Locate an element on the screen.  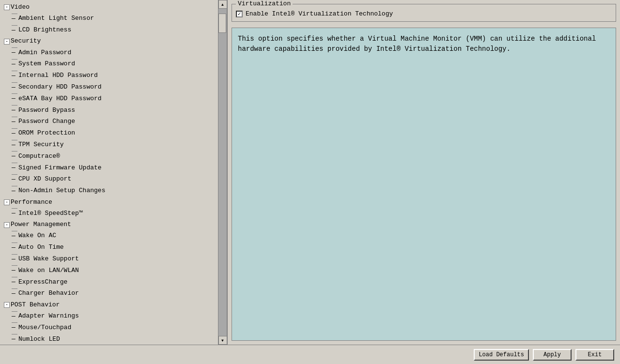
dash-line-ambient-light-sensor: — is located at coordinates (15, 19).